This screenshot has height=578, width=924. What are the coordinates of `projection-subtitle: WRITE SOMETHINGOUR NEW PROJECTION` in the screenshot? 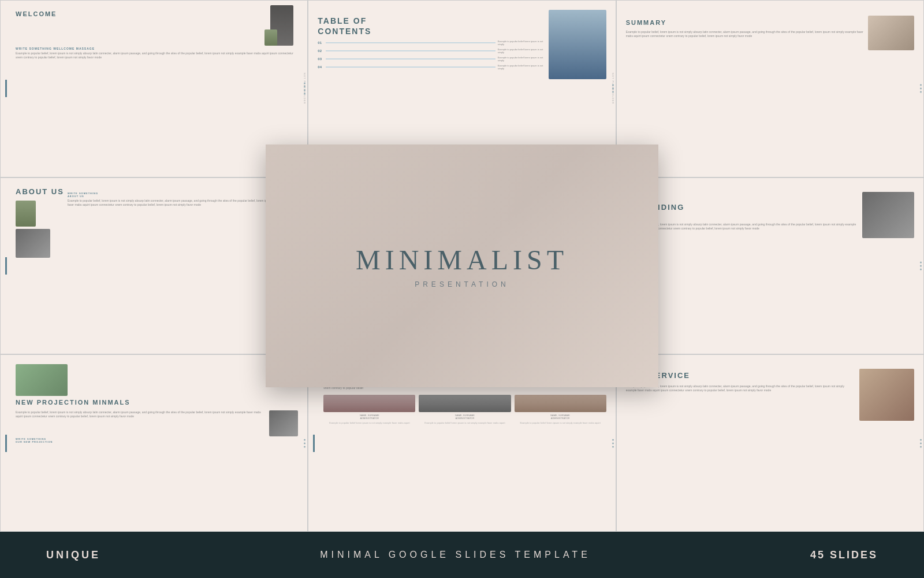 It's located at (157, 440).